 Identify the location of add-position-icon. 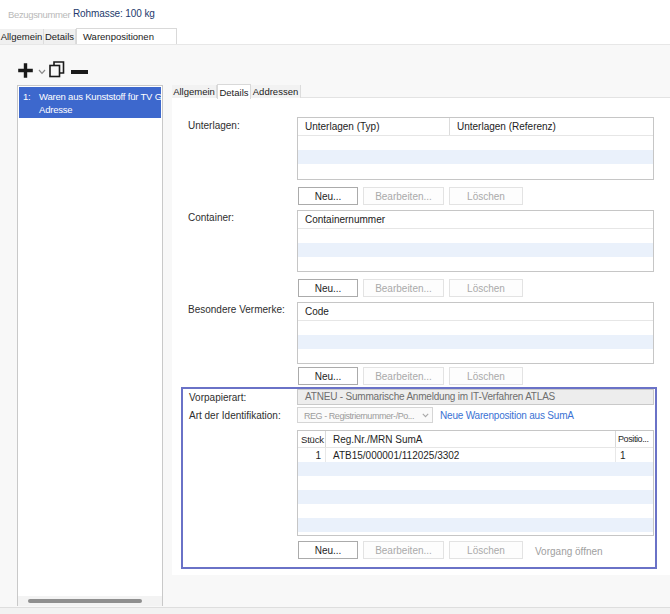
(26, 70).